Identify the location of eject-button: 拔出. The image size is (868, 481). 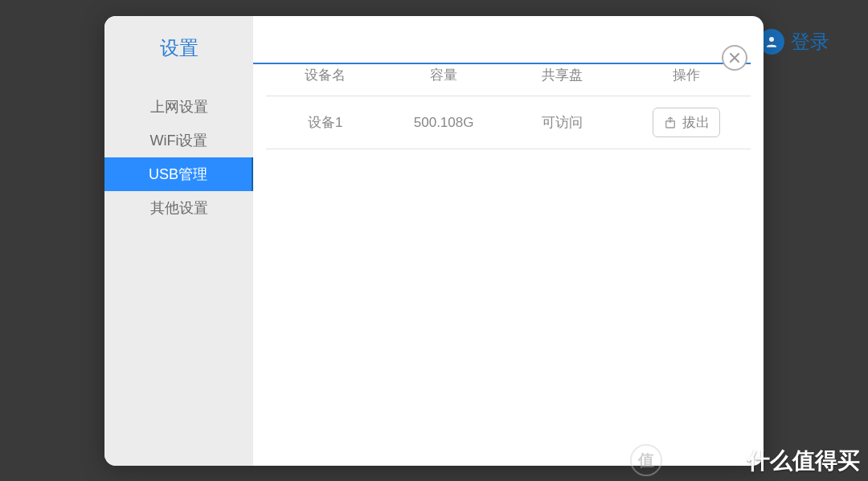
(686, 122).